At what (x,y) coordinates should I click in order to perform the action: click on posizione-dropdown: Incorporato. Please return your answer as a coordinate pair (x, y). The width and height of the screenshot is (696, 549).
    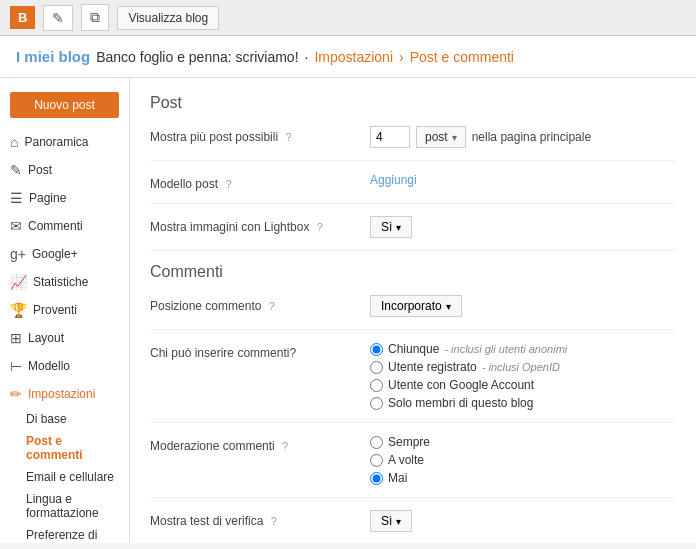
    Looking at the image, I should click on (416, 306).